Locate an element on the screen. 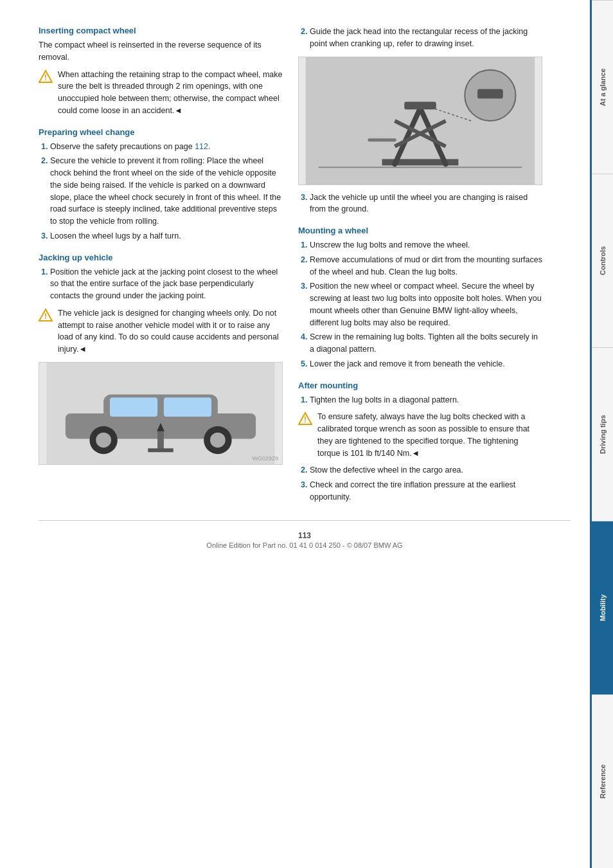 Image resolution: width=613 pixels, height=868 pixels. mounting-a-wheel-heading: Mounting a wheel is located at coordinates (420, 230).